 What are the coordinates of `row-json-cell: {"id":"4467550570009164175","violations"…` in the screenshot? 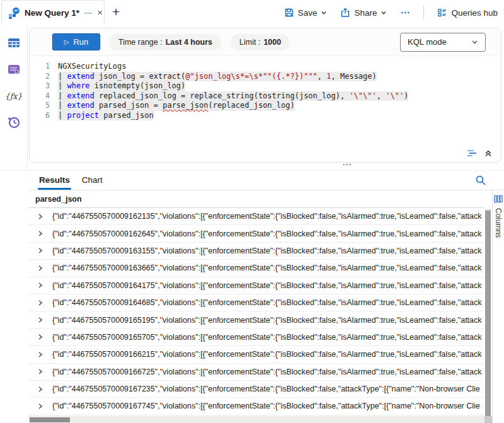 It's located at (267, 286).